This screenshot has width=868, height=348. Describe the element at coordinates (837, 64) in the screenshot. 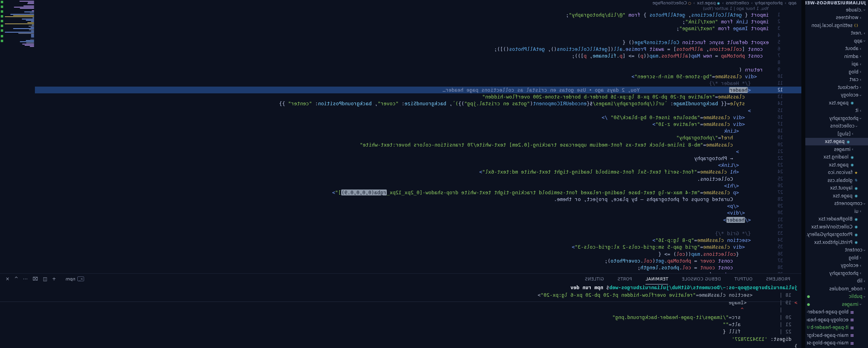

I see `tree-item-api: ›api` at that location.